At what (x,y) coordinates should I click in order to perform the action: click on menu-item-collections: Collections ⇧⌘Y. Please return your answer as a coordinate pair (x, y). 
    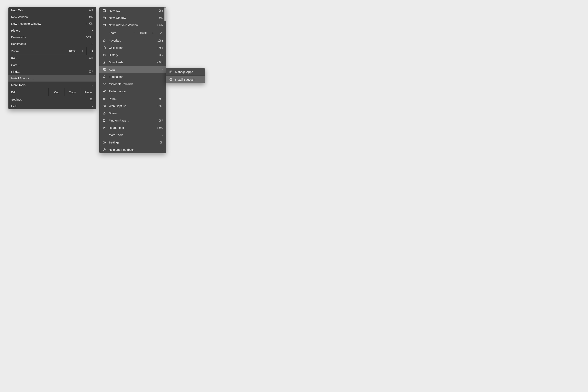
    Looking at the image, I should click on (132, 48).